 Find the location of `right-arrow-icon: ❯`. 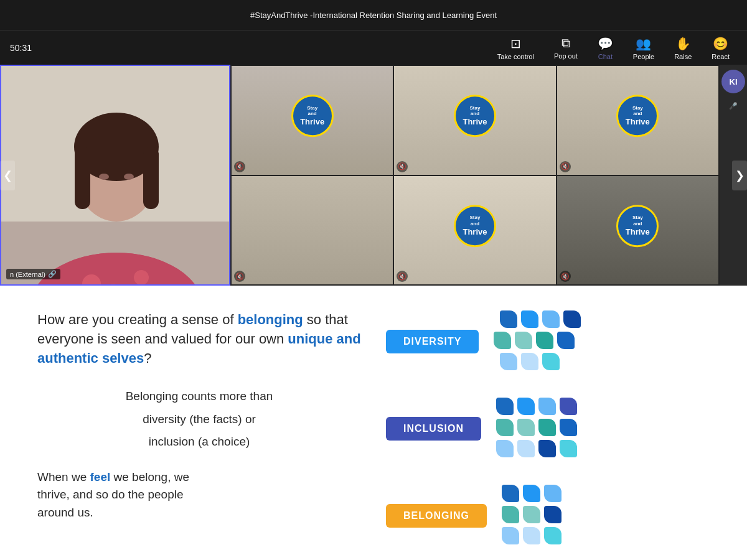

right-arrow-icon: ❯ is located at coordinates (740, 175).